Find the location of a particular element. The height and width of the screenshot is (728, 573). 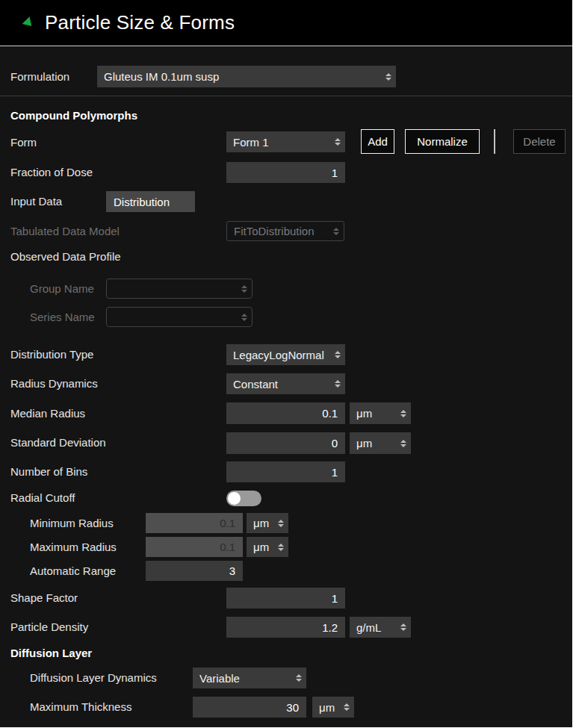

particle-density-label: Particle Density is located at coordinates (49, 627).